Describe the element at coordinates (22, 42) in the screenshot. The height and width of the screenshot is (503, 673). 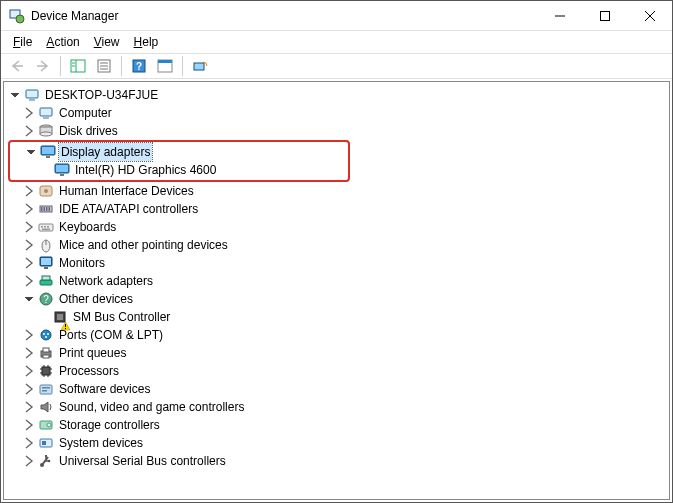
I see `menu-file: File` at that location.